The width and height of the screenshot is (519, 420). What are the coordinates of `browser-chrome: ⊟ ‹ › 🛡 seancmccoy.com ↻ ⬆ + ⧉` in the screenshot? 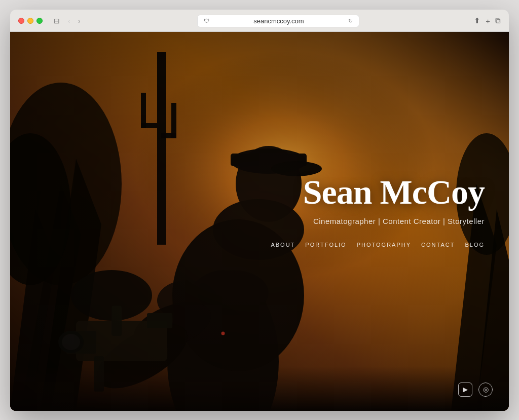 It's located at (260, 21).